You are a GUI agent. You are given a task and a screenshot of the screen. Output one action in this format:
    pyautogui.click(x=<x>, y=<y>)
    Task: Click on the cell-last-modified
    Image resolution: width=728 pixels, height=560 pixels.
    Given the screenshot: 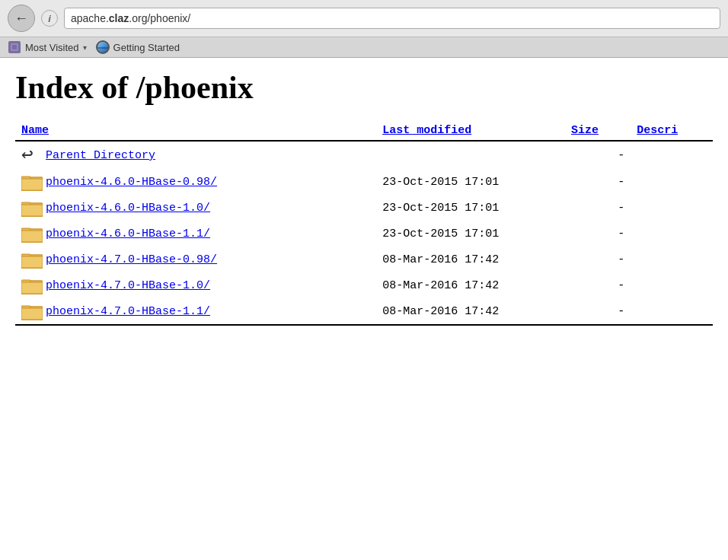 What is the action you would take?
    pyautogui.click(x=471, y=155)
    